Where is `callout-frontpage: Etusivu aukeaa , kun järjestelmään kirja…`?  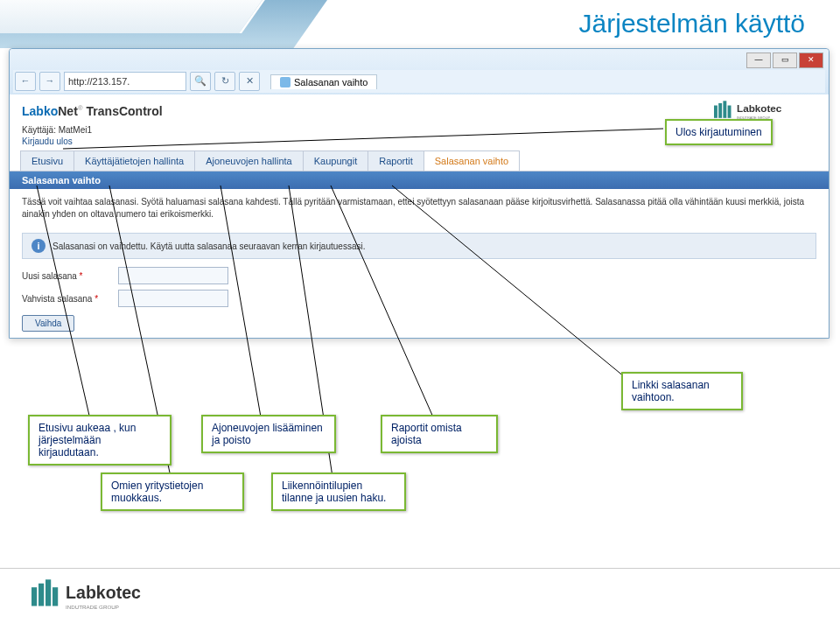
callout-frontpage: Etusivu aukeaa , kun järjestelmään kirja… is located at coordinates (100, 440).